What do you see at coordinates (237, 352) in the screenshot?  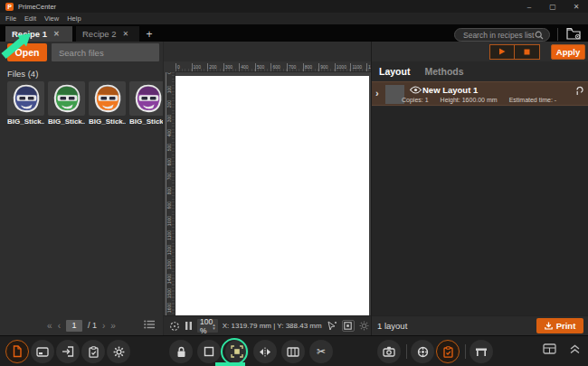 I see `fit-to-objects-button` at bounding box center [237, 352].